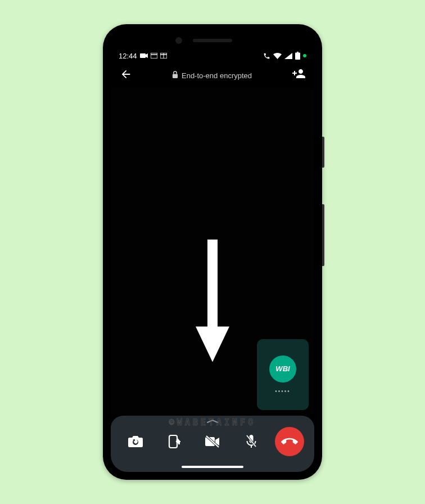 This screenshot has width=425, height=504. Describe the element at coordinates (278, 56) in the screenshot. I see `wifi-icon` at that location.